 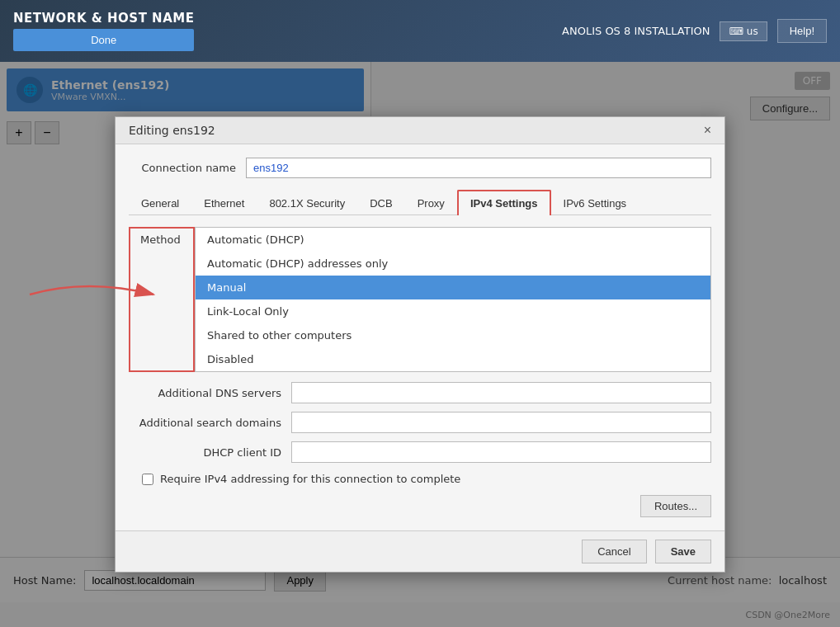 I want to click on top-bar-right: ANOLIS OS 8 INSTALLATION ⌨ us Help!, so click(x=695, y=31).